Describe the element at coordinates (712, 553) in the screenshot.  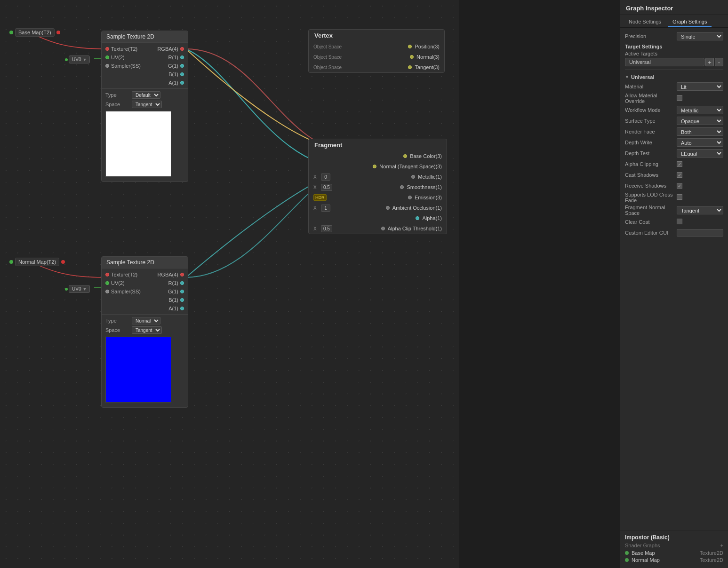
I see `basemap-shader-type: Texture2D` at that location.